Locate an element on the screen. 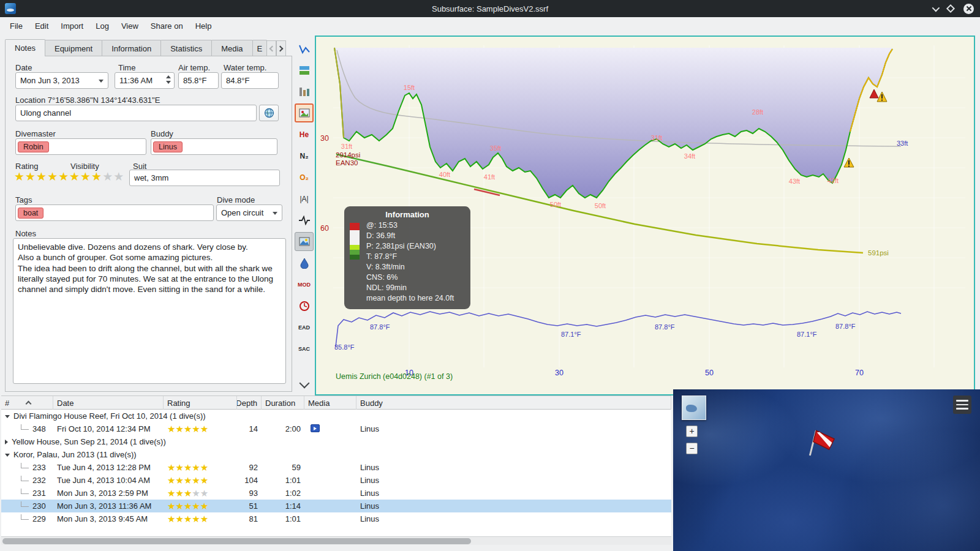 Image resolution: width=980 pixels, height=551 pixels. ceiling-button is located at coordinates (304, 70).